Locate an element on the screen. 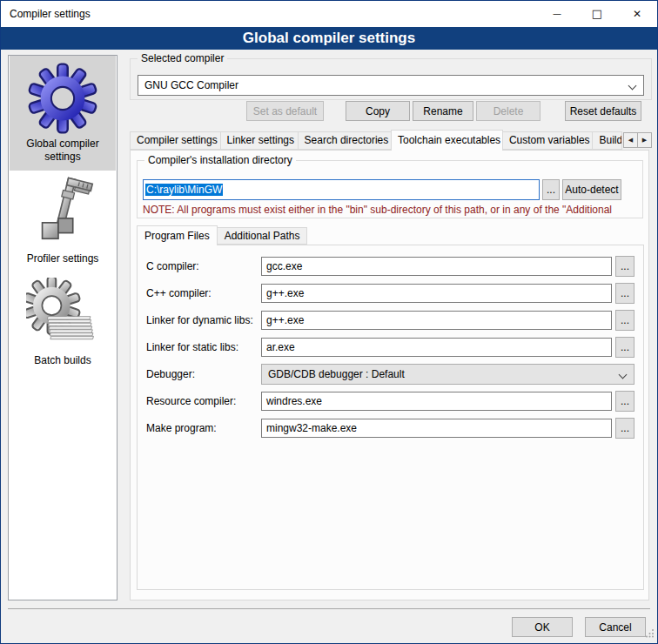  install-dir-browse-button: ... is located at coordinates (551, 190).